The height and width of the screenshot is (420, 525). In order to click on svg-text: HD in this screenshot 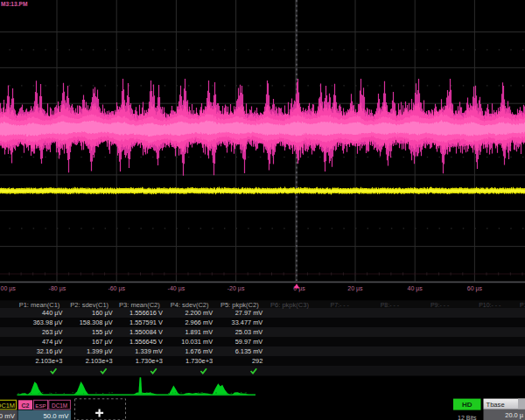, I will do `click(467, 404)`.